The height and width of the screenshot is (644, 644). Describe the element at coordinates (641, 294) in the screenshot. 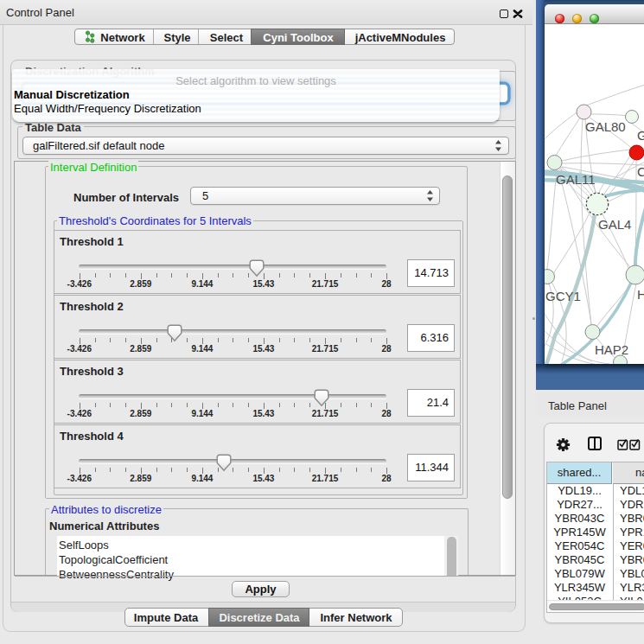

I see `svg-text: H` at that location.